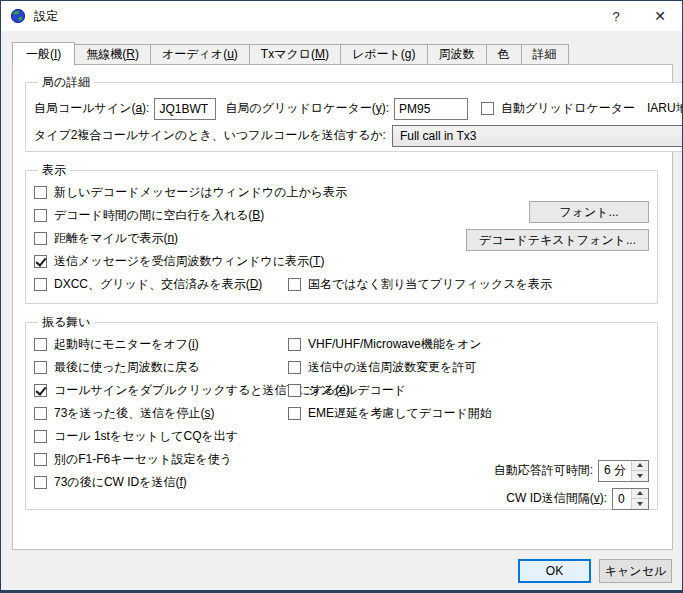 This screenshot has width=683, height=593. What do you see at coordinates (161, 460) in the screenshot?
I see `checkbox-alternate-f1-f6: 別のF1-F6キーセット設定を使う` at bounding box center [161, 460].